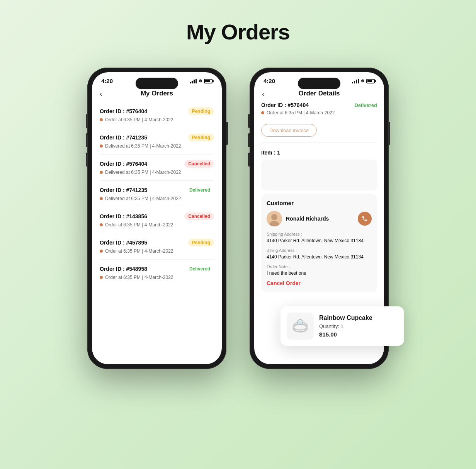 The height and width of the screenshot is (469, 476). What do you see at coordinates (238, 32) in the screenshot?
I see `page-title: My Orders` at bounding box center [238, 32].